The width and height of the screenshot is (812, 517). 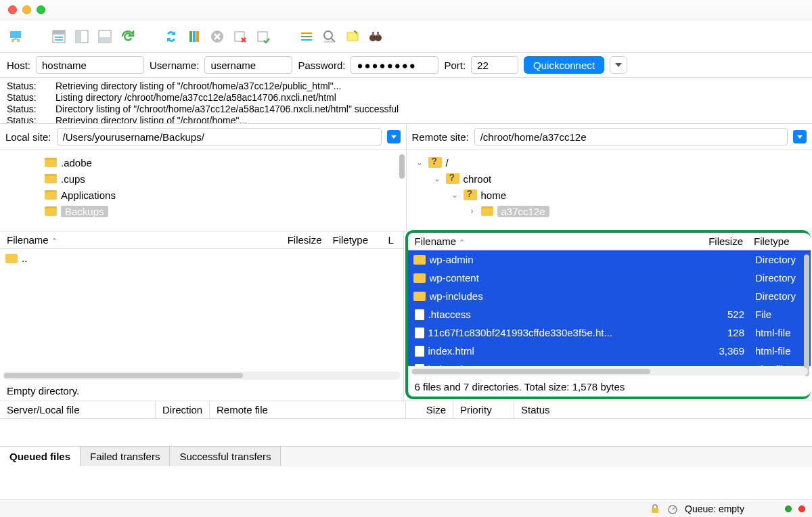 I want to click on reconnect-icon, so click(x=263, y=37).